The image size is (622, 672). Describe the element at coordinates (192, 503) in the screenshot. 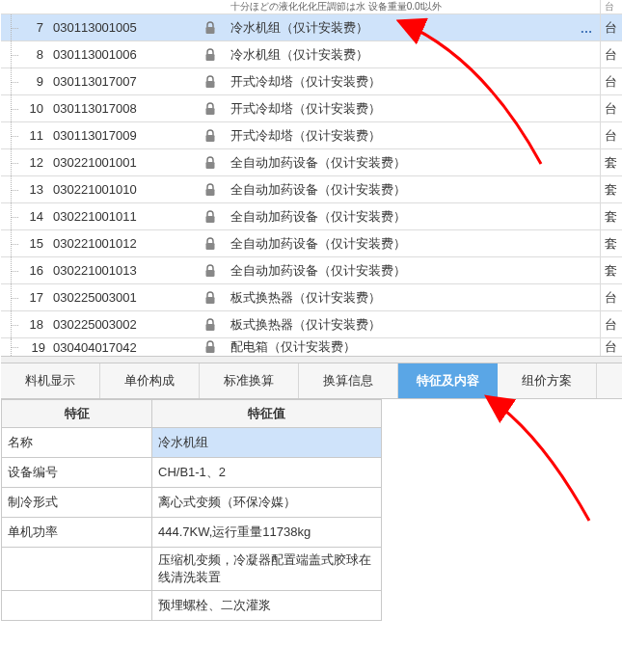

I see `feature-row: 制冷形式离心式变频（环保冷媒）` at that location.